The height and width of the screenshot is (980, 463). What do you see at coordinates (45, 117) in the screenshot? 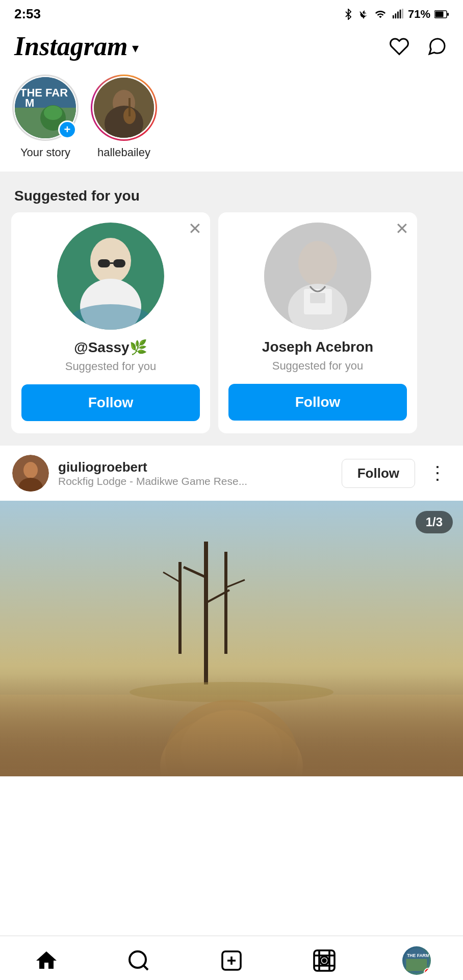
I see `your-story: THE FAR M + Your story` at bounding box center [45, 117].